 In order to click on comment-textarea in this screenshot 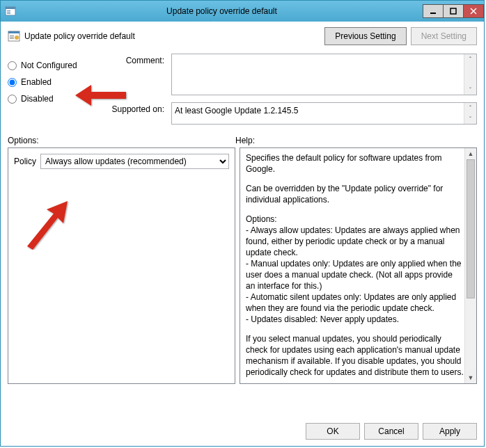, I will do `click(318, 74)`.